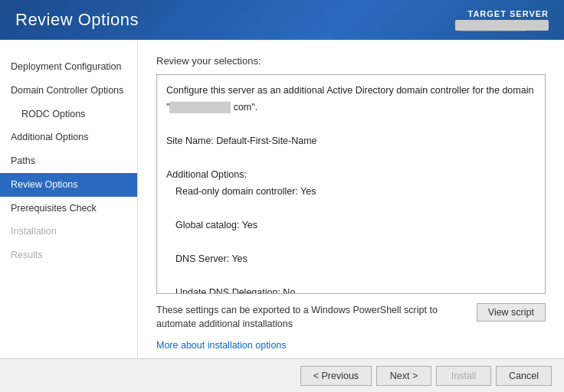  I want to click on review-dns-delegation: Update DNS Delegation: No, so click(351, 289).